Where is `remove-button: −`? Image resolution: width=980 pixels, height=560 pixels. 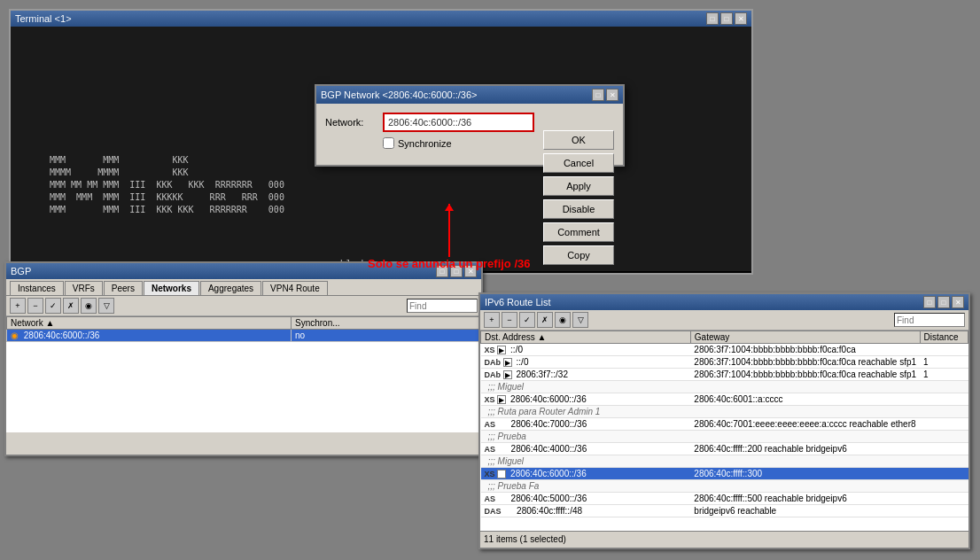
remove-button: − is located at coordinates (35, 306).